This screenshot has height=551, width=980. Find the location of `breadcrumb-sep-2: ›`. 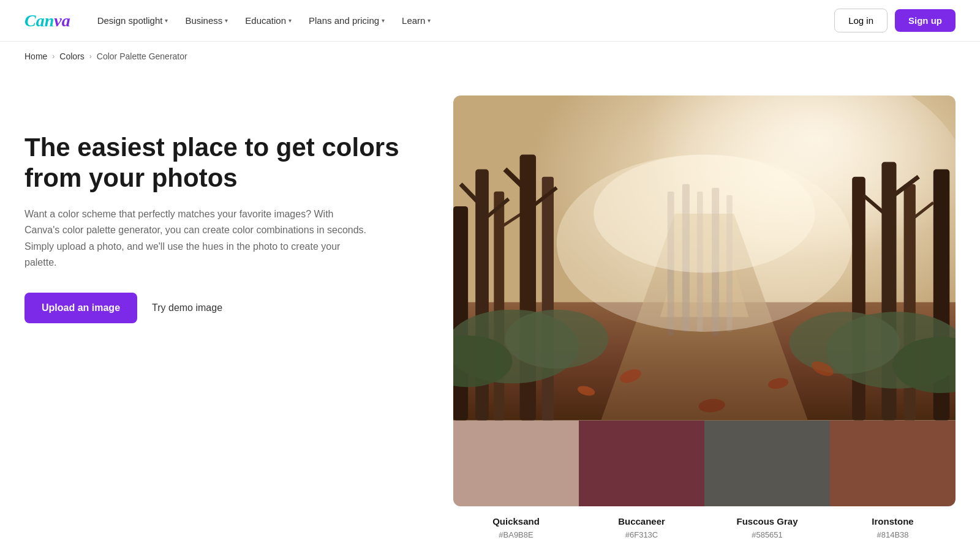

breadcrumb-sep-2: › is located at coordinates (91, 56).